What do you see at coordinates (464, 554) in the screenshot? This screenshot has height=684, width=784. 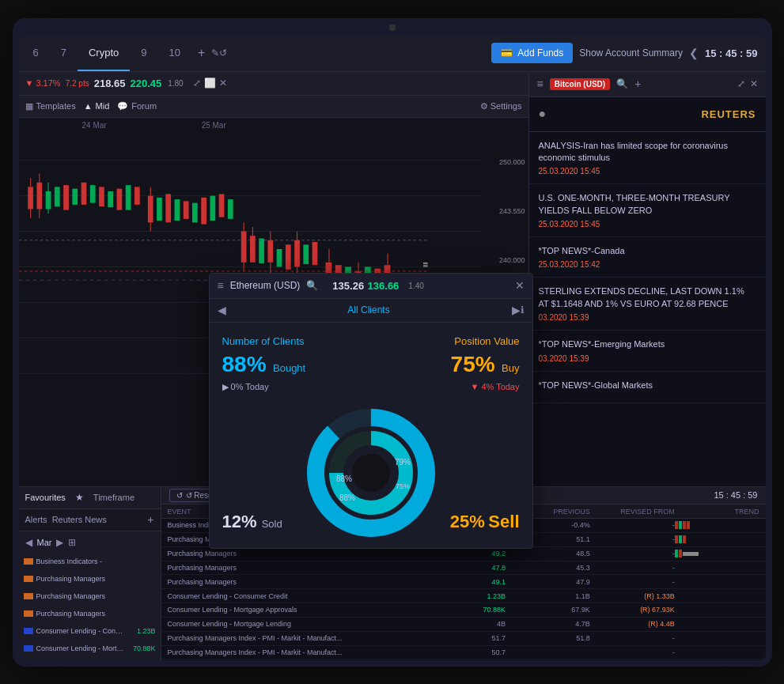 I see `rb-data-row-3: Purchasing Managers 49.2 48.5 -` at bounding box center [464, 554].